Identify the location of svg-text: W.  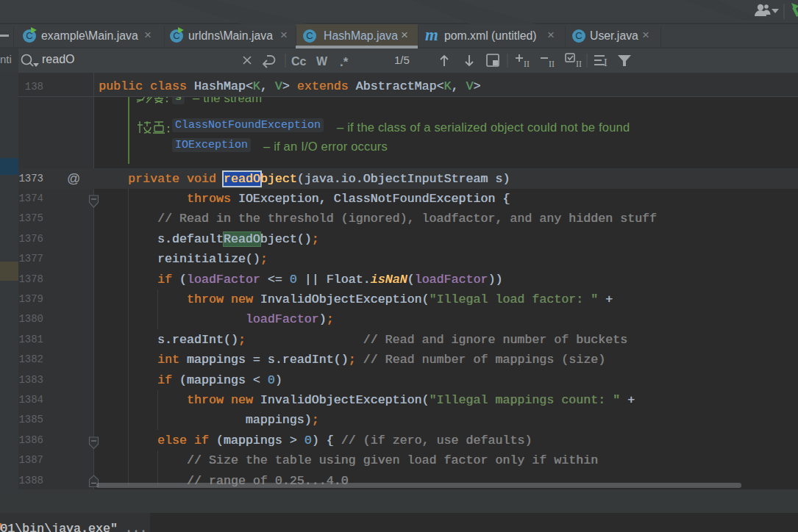
(322, 62).